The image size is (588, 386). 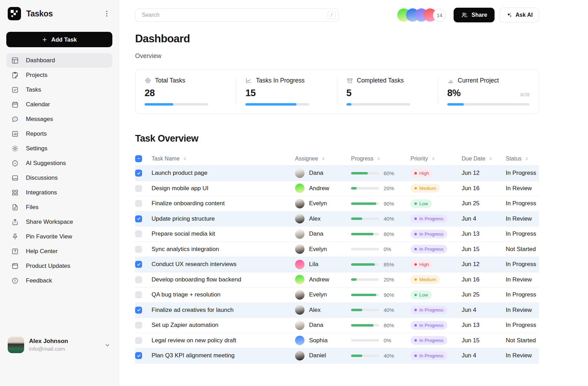 I want to click on sidebar-item-tasks: Tasks, so click(x=59, y=90).